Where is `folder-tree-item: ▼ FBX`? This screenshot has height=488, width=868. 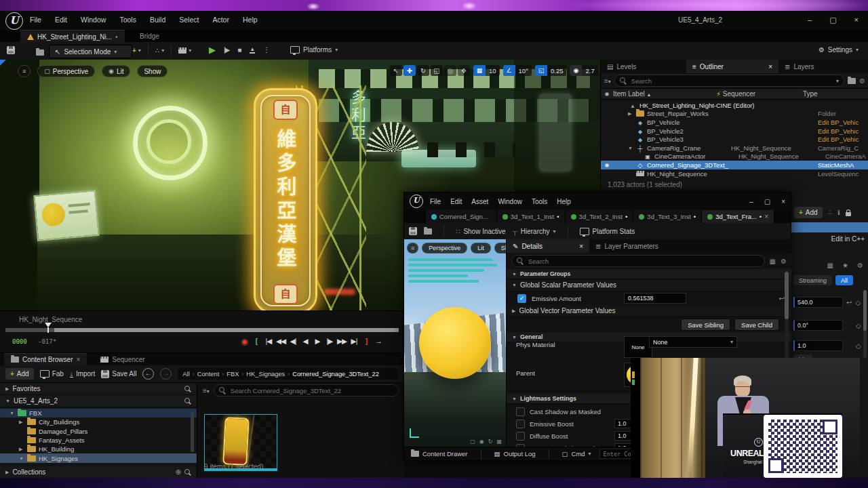 folder-tree-item: ▼ FBX is located at coordinates (98, 413).